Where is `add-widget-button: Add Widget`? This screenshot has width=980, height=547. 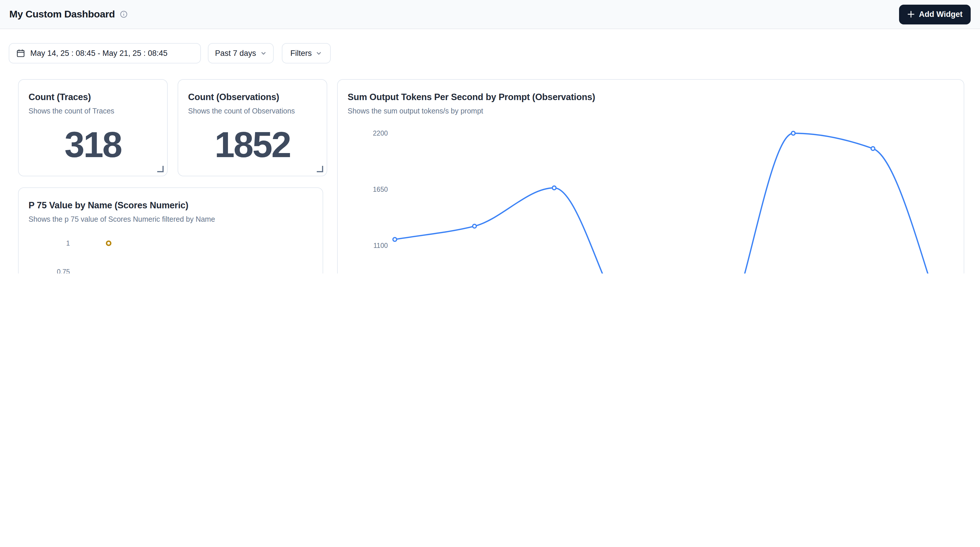 add-widget-button: Add Widget is located at coordinates (935, 14).